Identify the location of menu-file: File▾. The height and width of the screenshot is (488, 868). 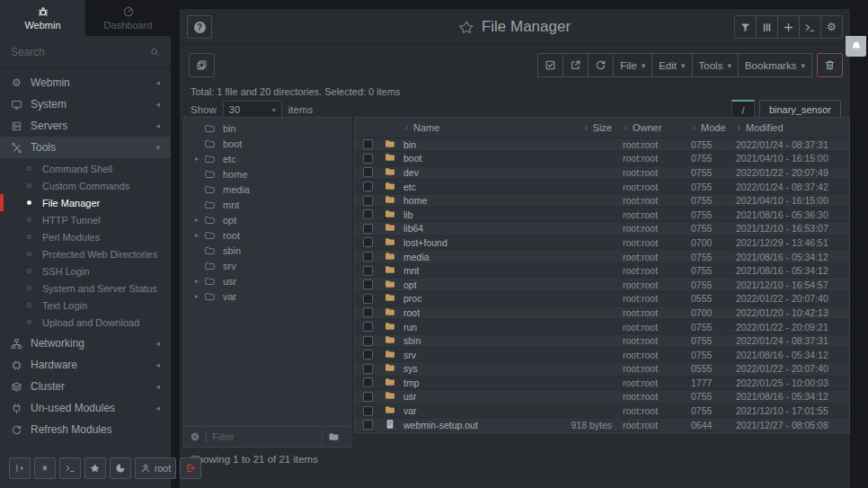
(633, 65).